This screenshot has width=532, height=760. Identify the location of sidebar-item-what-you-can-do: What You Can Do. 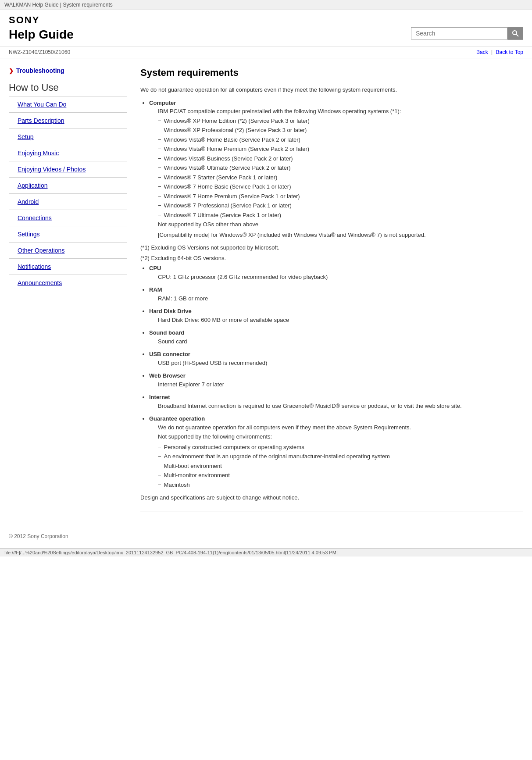
(68, 104).